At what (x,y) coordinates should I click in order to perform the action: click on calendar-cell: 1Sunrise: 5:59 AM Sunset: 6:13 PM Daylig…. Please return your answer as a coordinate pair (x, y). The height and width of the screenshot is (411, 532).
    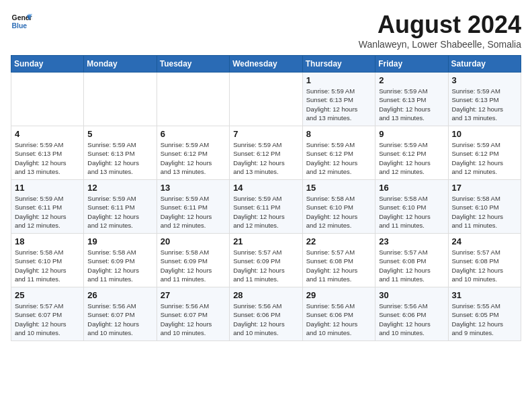
    Looking at the image, I should click on (339, 99).